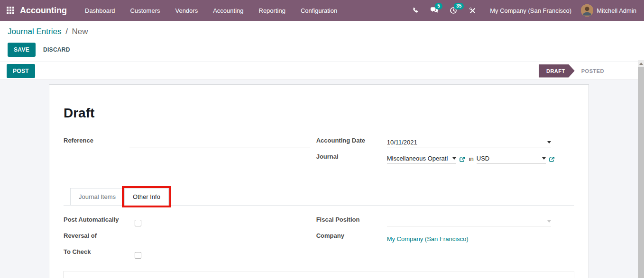 The image size is (644, 278). Describe the element at coordinates (319, 153) in the screenshot. I see `header-fields: Reference Accounting Date 10/11/2021` at that location.